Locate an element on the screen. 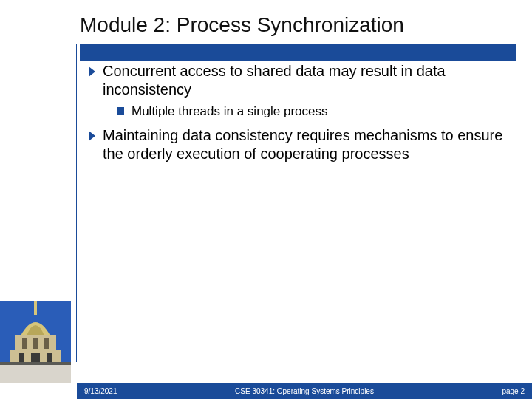 This screenshot has height=399, width=532. sub-bullet-item: Multiple threads in a single process is located at coordinates (313, 111).